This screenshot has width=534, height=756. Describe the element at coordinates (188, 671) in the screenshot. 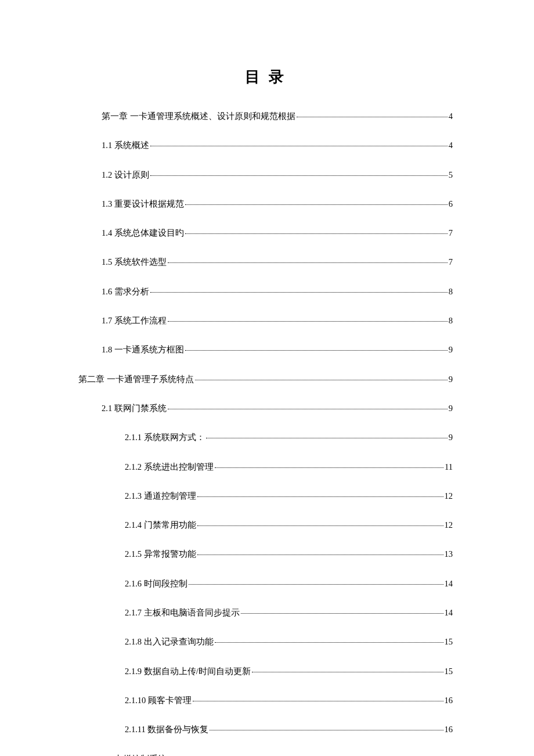

I see `toc-entry-label: 2.1.9 数据自动上传/时间自动更新` at that location.